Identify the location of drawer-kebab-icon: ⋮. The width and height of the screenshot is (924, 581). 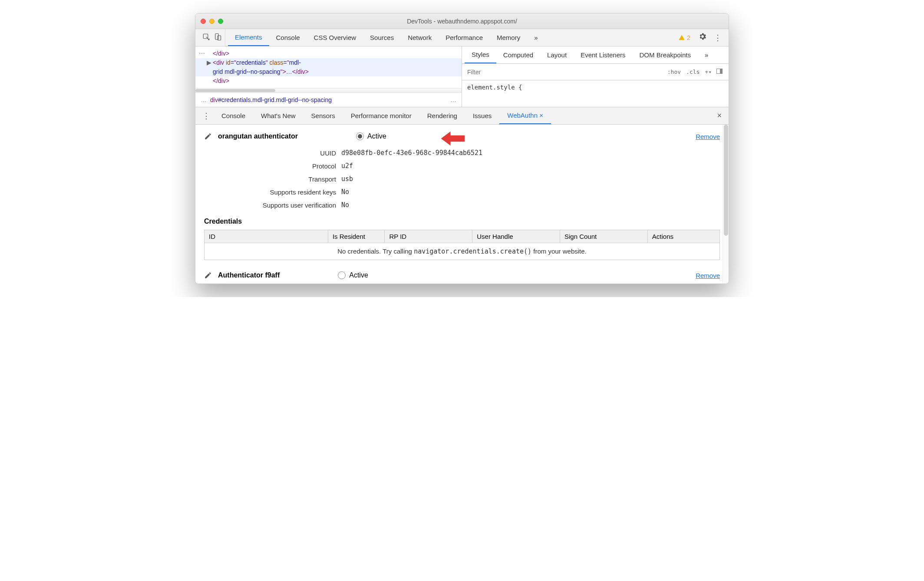
(206, 116).